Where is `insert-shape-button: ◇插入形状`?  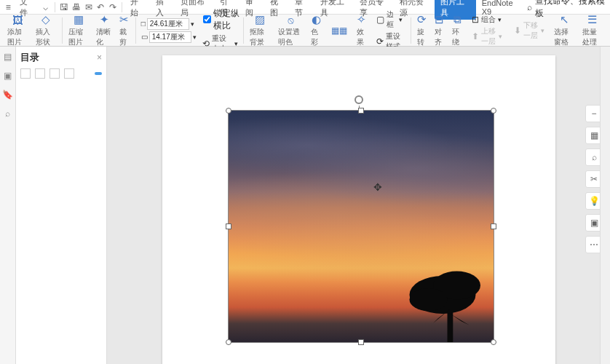 insert-shape-button: ◇插入形状 is located at coordinates (47, 31).